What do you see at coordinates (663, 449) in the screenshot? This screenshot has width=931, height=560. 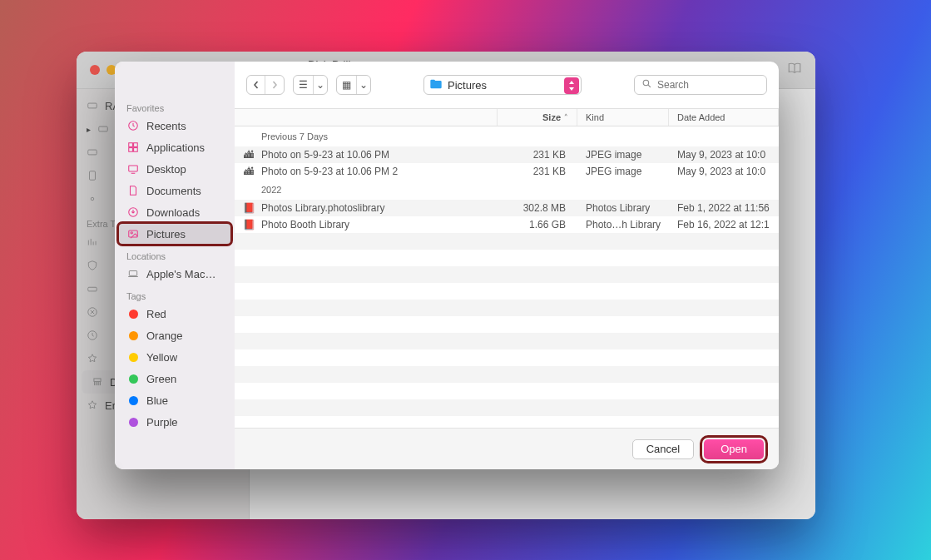 I see `cancel-button: Cancel` at bounding box center [663, 449].